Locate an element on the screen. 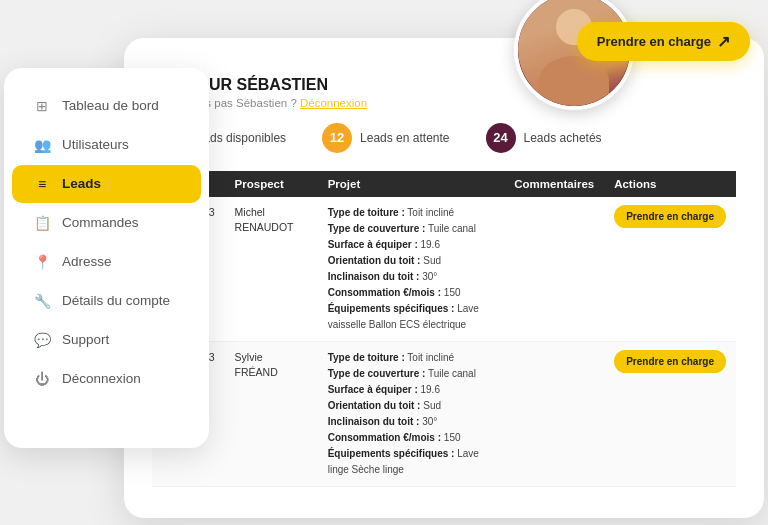 The image size is (768, 525). badge-achetes: 24 is located at coordinates (501, 138).